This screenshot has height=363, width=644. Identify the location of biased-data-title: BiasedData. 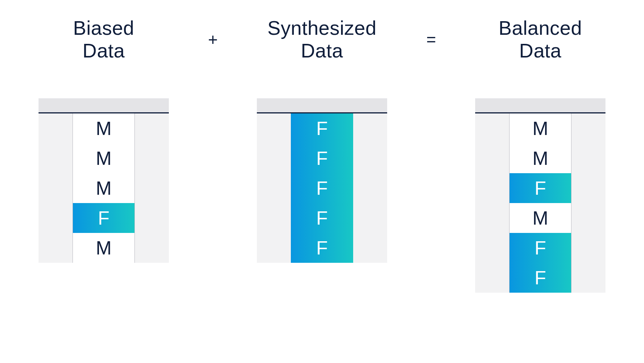
(104, 40).